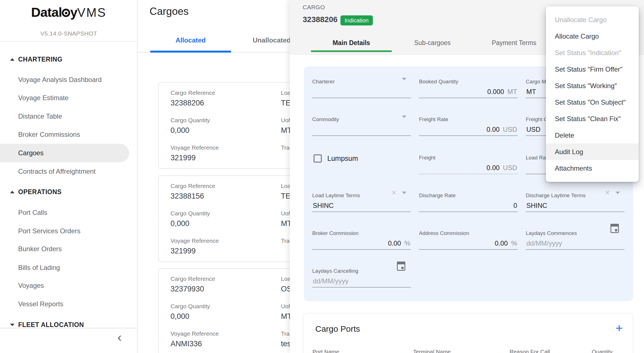 Image resolution: width=644 pixels, height=353 pixels. What do you see at coordinates (468, 158) in the screenshot?
I see `field-label: Freight` at bounding box center [468, 158].